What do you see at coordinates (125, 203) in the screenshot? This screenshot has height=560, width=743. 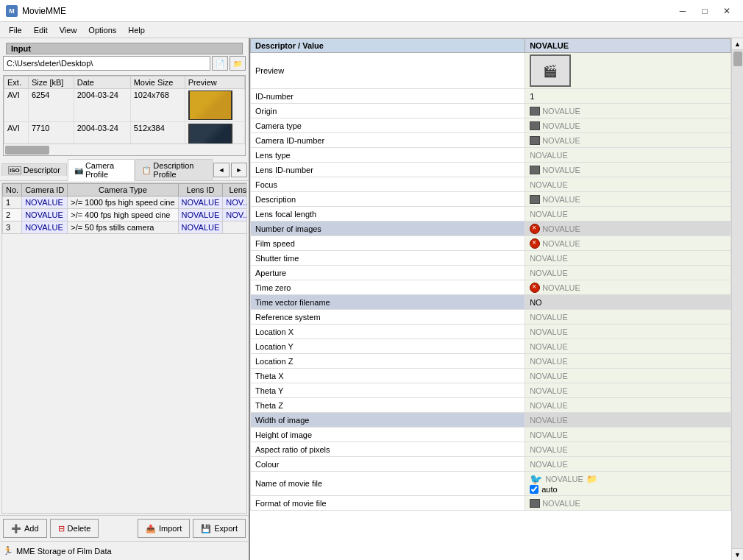 I see `cam-row-1: 1 NOVALUE >/= 1000 fps high speed cine N…` at bounding box center [125, 203].